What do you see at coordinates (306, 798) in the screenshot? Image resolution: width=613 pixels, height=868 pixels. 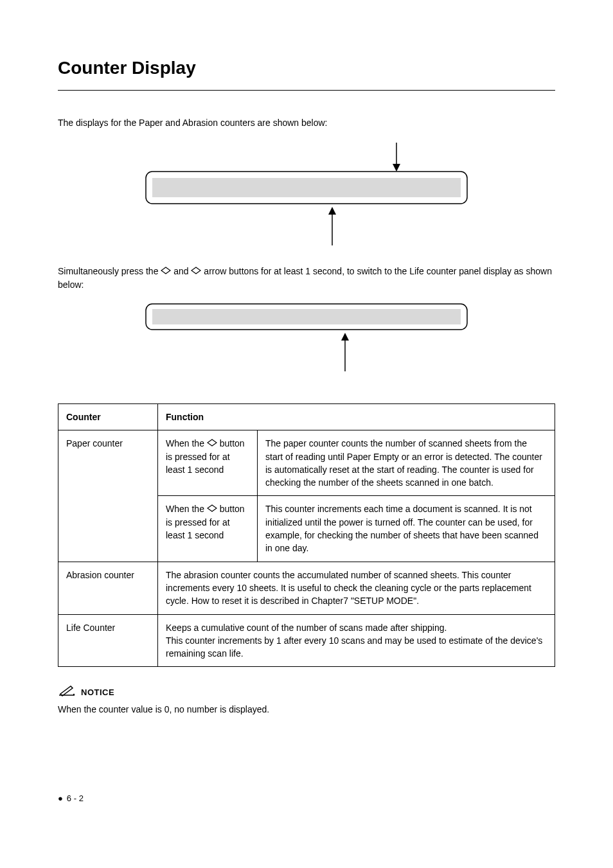 I see `page-footer: ● 6 - 2` at bounding box center [306, 798].